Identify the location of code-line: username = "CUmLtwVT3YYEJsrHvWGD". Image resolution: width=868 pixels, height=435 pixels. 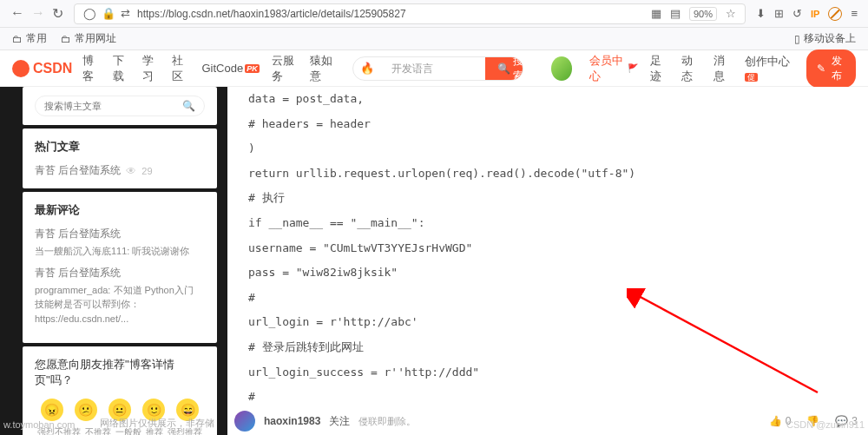
(548, 248).